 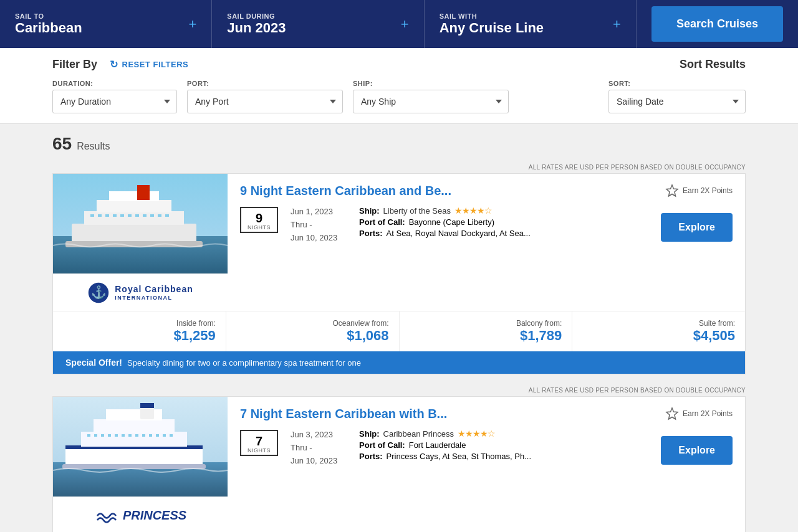 I want to click on sail-with-selector: SAIL WITH Any Cruise Line +, so click(x=531, y=24).